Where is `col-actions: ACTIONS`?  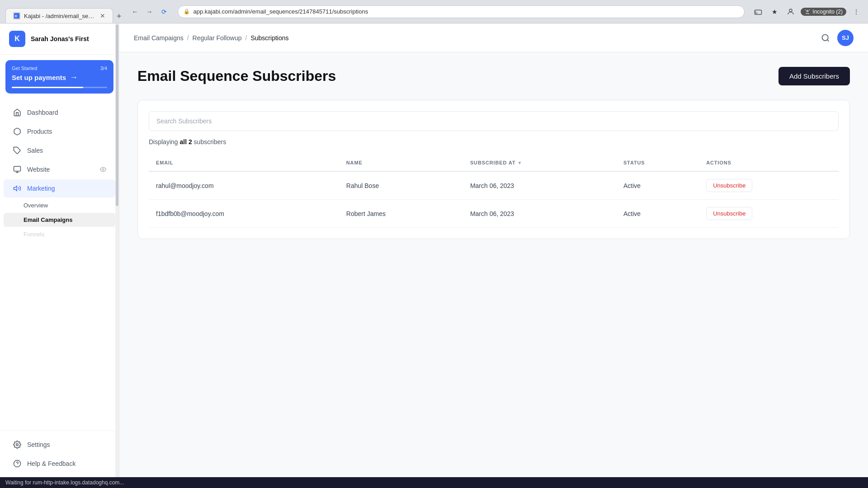 col-actions: ACTIONS is located at coordinates (769, 163).